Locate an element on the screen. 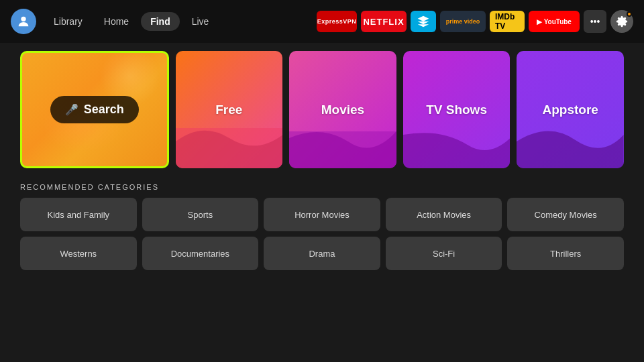 Image resolution: width=644 pixels, height=362 pixels. wave-decor-movies is located at coordinates (343, 145).